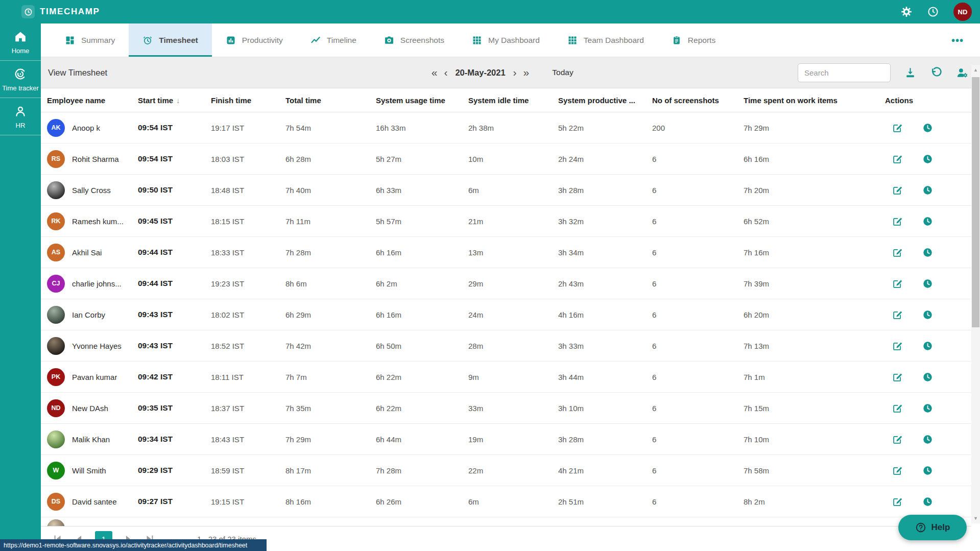 The image size is (980, 551). I want to click on cell-start: 09:43 IST, so click(175, 315).